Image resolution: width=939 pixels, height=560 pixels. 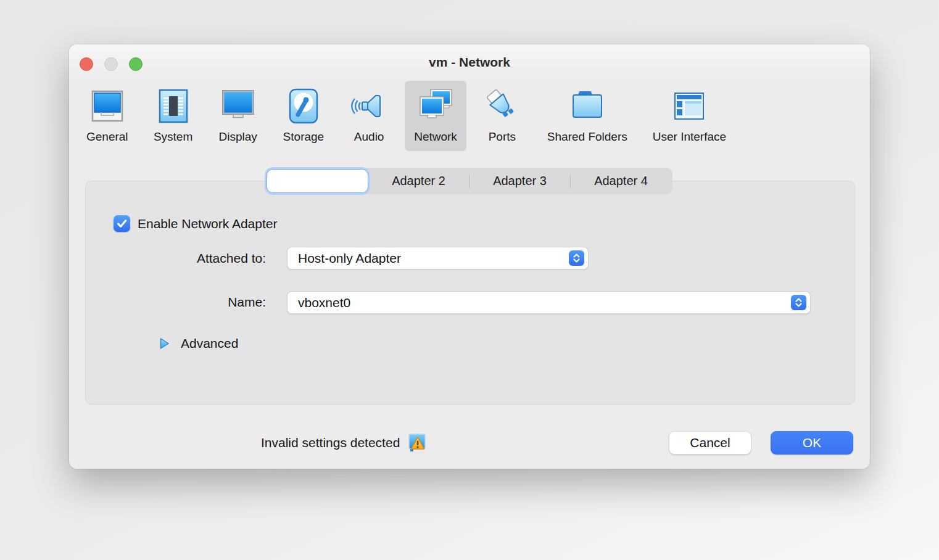 I want to click on general-monitor-icon, so click(x=107, y=106).